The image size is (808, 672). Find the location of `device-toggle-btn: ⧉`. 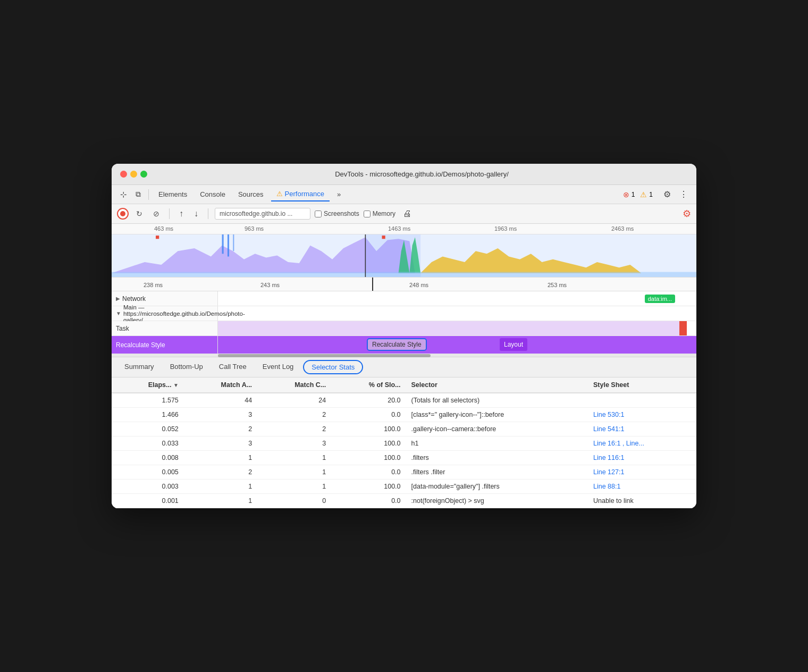

device-toggle-btn: ⧉ is located at coordinates (138, 195).